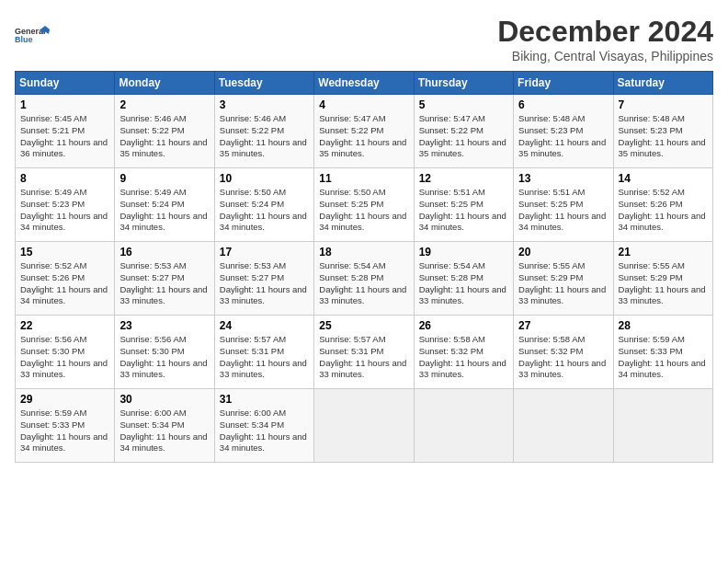 This screenshot has width=728, height=563. Describe the element at coordinates (463, 352) in the screenshot. I see `calendar-cell: 26 Sunrise: 5:58 AMSunset: 5:32 PMDaylig…` at that location.